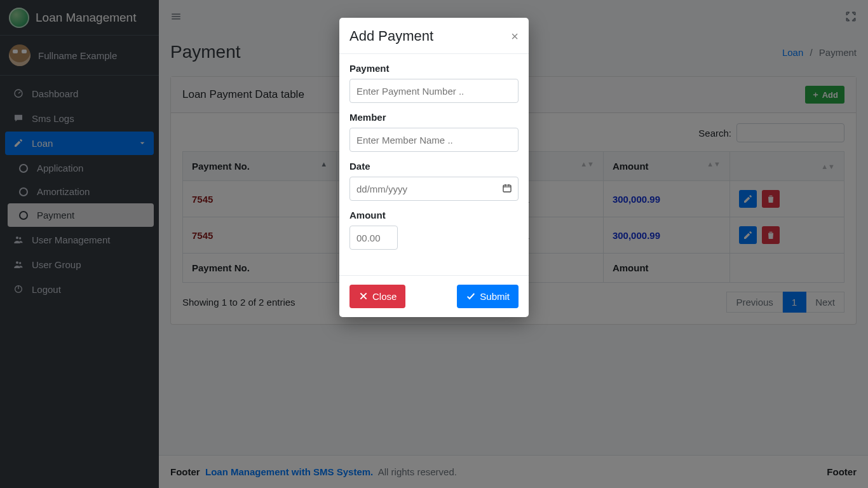 The height and width of the screenshot is (488, 868). What do you see at coordinates (377, 296) in the screenshot?
I see `close-button: Close` at bounding box center [377, 296].